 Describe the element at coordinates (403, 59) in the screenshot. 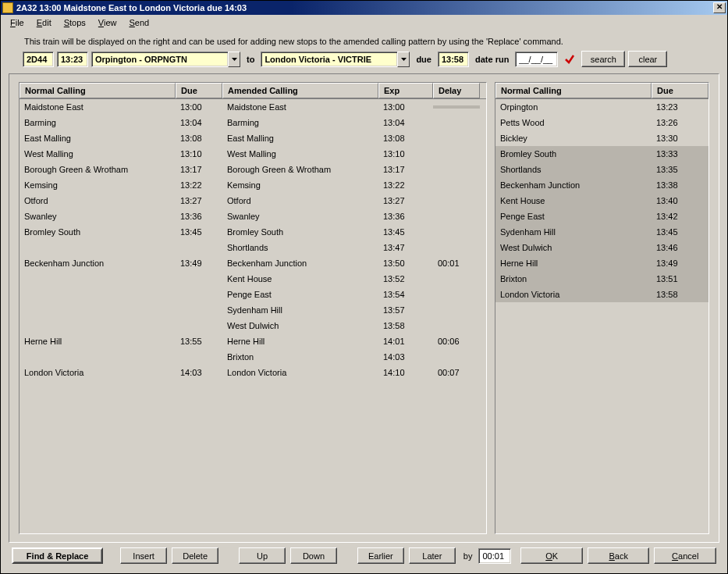

I see `dest-dropdown-button` at that location.